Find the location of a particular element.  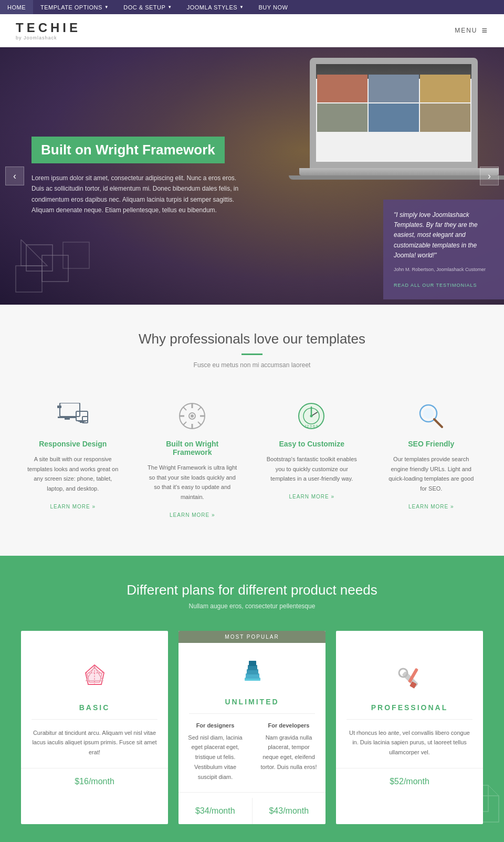

plan-name-basic: BASIC is located at coordinates (94, 708).